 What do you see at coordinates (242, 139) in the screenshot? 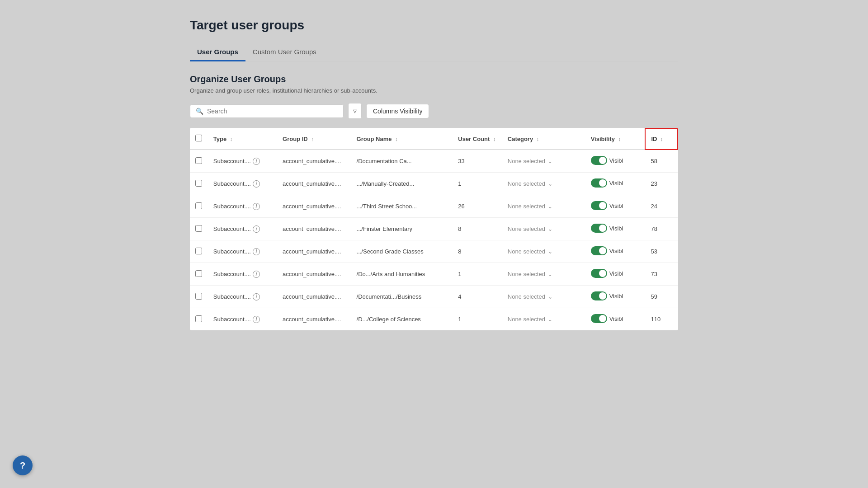
I see `header-type: Type ↕` at bounding box center [242, 139].